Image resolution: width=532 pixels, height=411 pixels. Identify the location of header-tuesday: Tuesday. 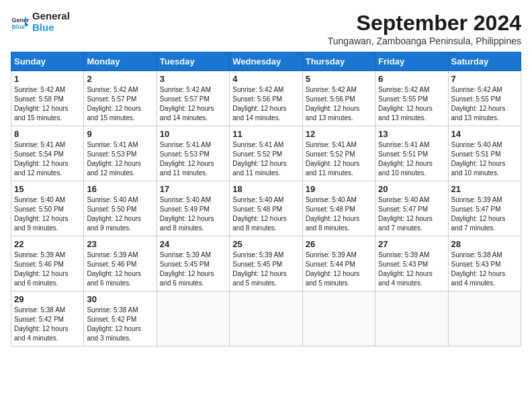
(193, 62).